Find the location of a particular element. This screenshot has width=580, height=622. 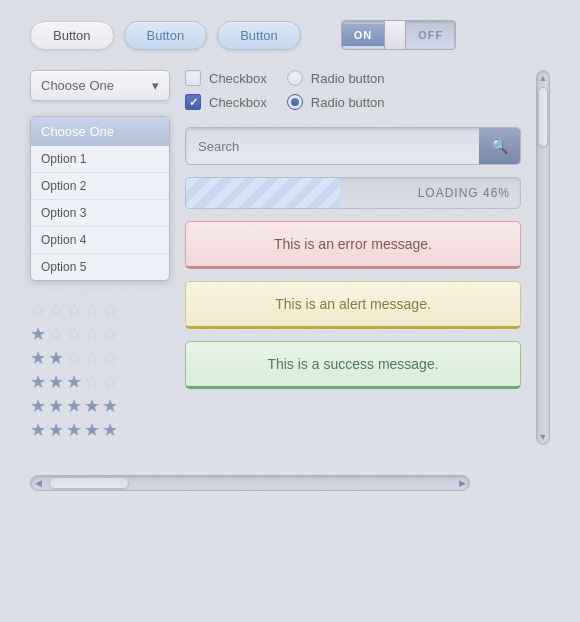

dropdown-chevron-icon: ▾ is located at coordinates (156, 86).